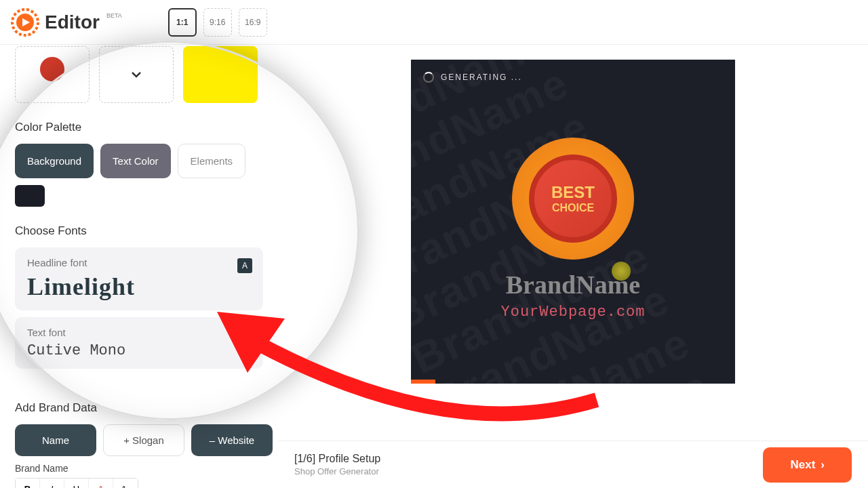 Image resolution: width=868 pixels, height=488 pixels. Describe the element at coordinates (72, 22) in the screenshot. I see `app-name: Editor` at that location.